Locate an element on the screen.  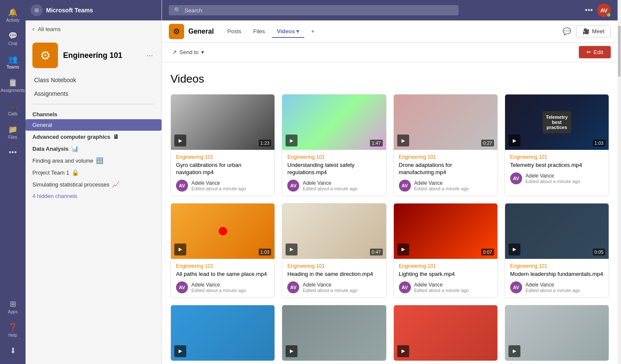
grid-icon: ⊞ is located at coordinates (37, 10).